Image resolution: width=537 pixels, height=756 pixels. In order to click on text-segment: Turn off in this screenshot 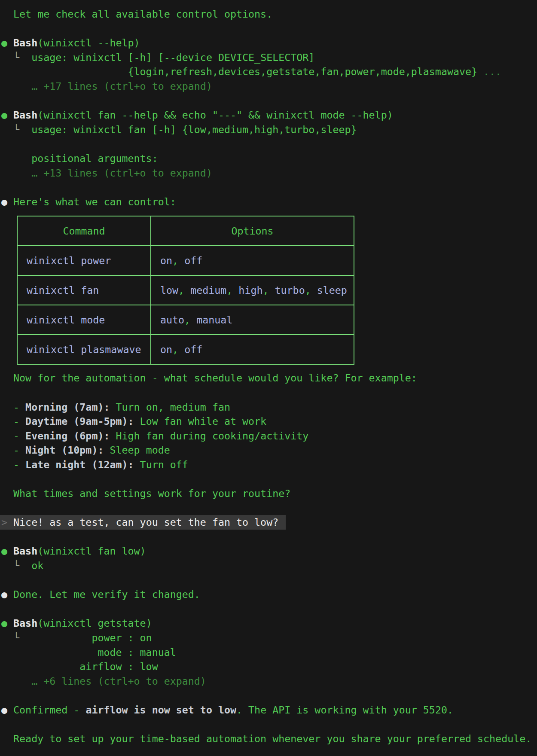, I will do `click(161, 465)`.